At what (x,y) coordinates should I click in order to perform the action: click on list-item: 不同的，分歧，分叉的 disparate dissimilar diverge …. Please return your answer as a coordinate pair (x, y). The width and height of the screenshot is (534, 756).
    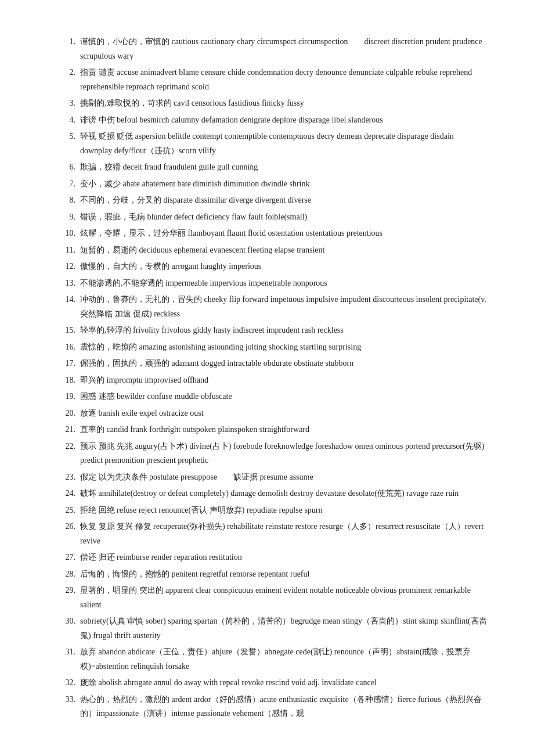
    Looking at the image, I should click on (273, 201).